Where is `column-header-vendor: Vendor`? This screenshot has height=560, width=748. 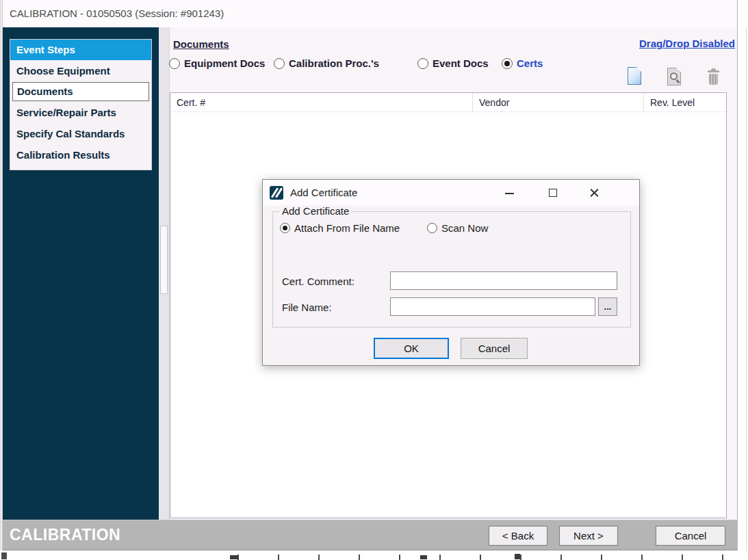 column-header-vendor: Vendor is located at coordinates (558, 103).